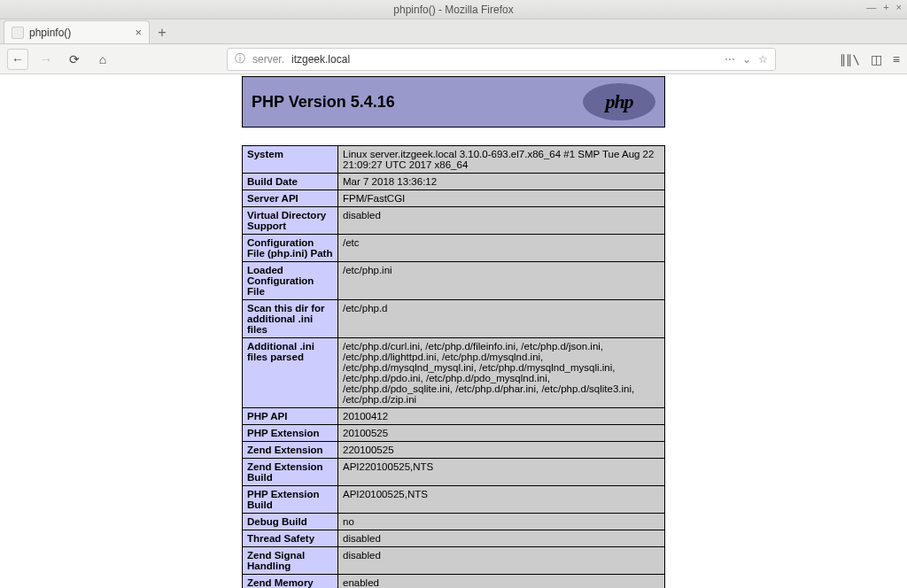  What do you see at coordinates (291, 538) in the screenshot?
I see `phpinfo-key: Thread Safety` at bounding box center [291, 538].